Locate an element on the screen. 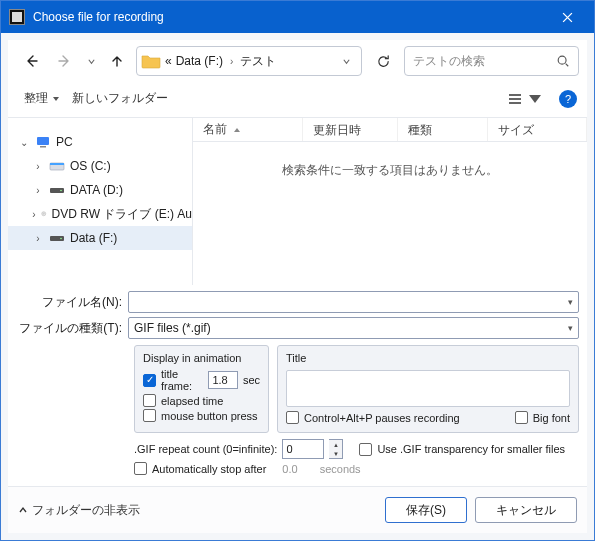 The image size is (595, 541). organize-menu: 整理 is located at coordinates (42, 98).